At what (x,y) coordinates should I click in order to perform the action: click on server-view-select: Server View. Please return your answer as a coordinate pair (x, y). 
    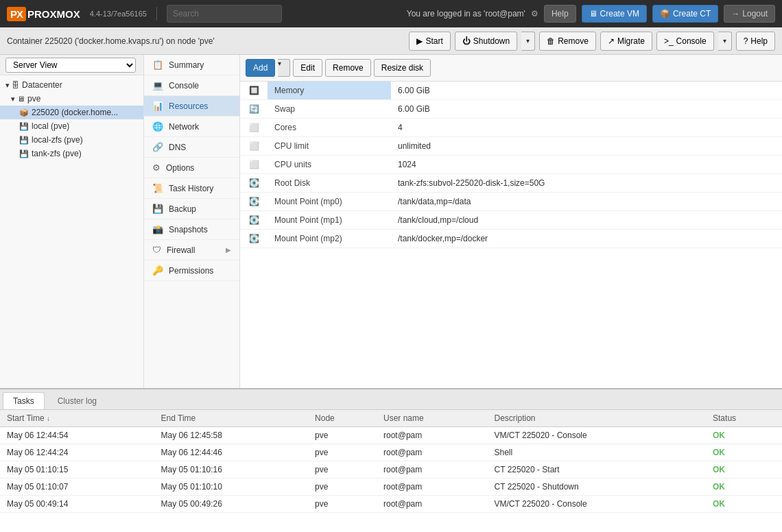
    Looking at the image, I should click on (71, 65).